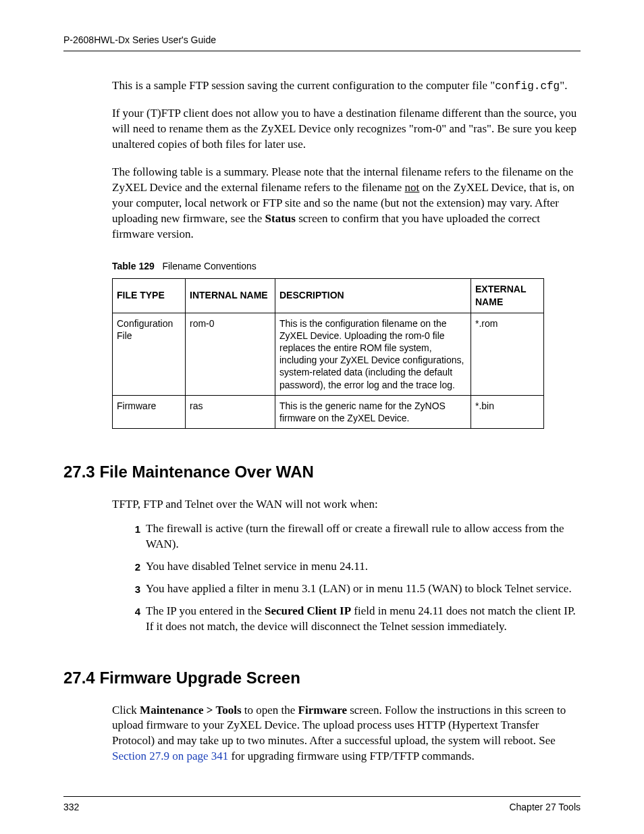 The height and width of the screenshot is (834, 644). Describe the element at coordinates (134, 589) in the screenshot. I see `list-number: 3` at that location.